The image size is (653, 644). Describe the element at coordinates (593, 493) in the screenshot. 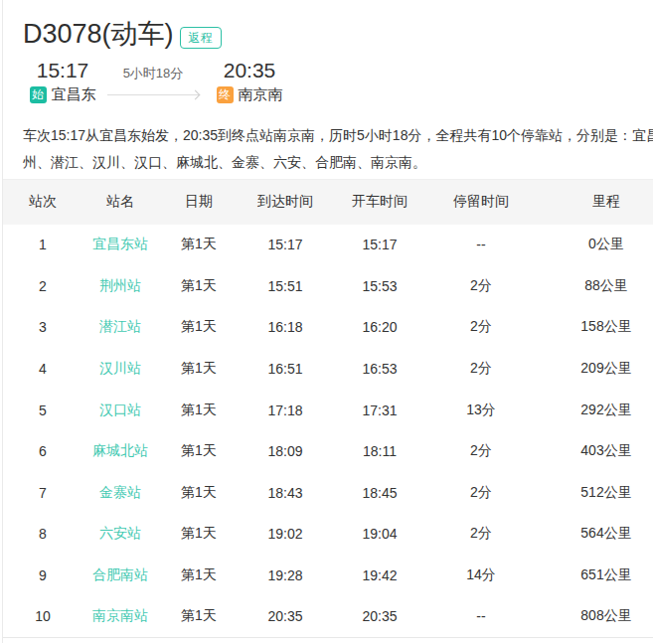

I see `cell: 512公里` at that location.